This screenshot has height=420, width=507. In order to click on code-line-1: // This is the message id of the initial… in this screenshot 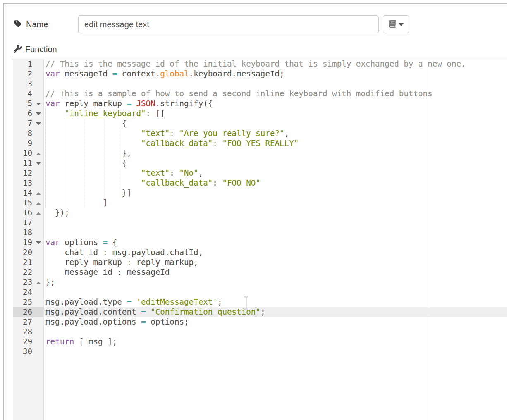, I will do `click(276, 64)`.